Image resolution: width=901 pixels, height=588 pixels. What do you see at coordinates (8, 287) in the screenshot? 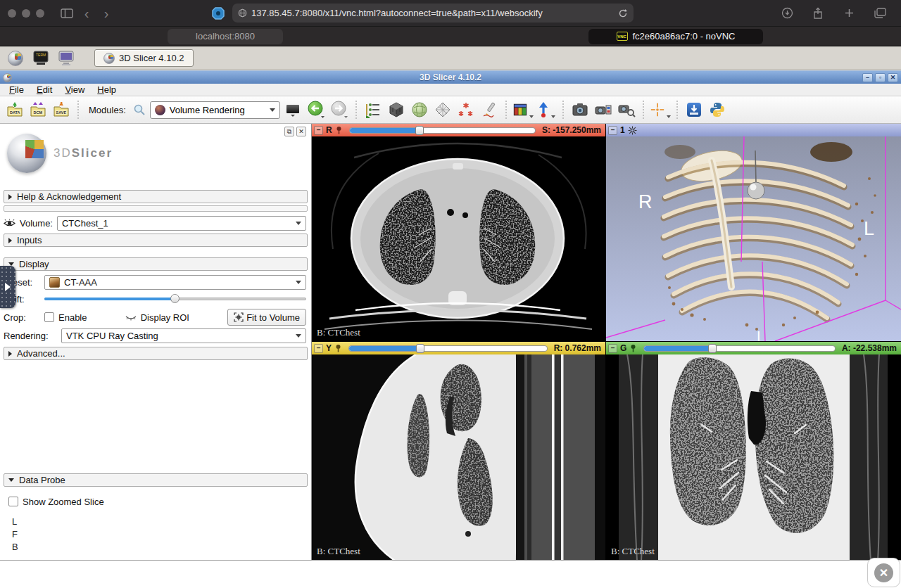
I see `novnc-control-bar-handle` at bounding box center [8, 287].